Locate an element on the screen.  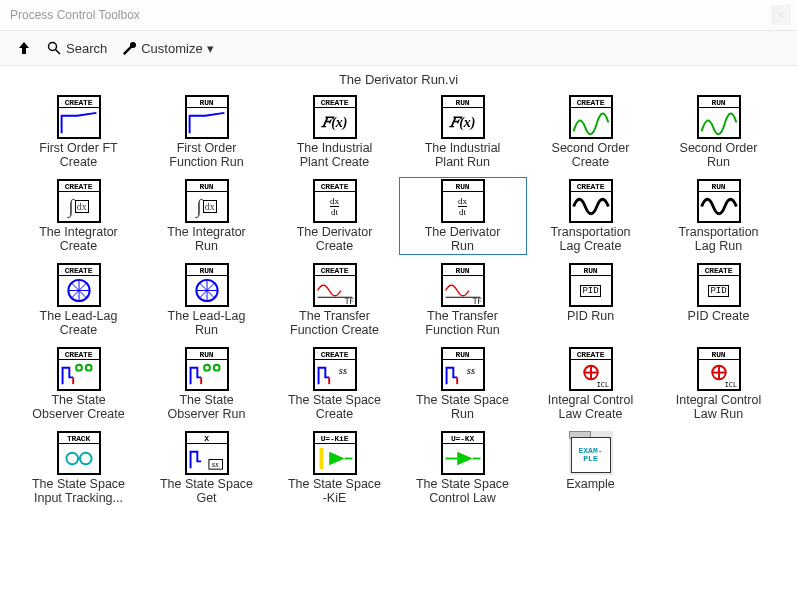
palette-title: The Derivator Run.vi is located at coordinates (398, 78).